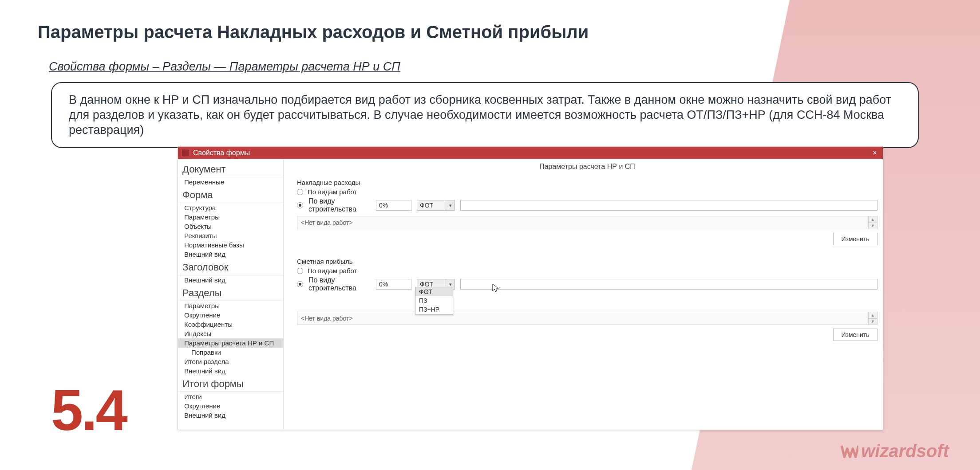  What do you see at coordinates (340, 284) in the screenshot?
I see `sp-radio2-label: По виду строительства` at bounding box center [340, 284].